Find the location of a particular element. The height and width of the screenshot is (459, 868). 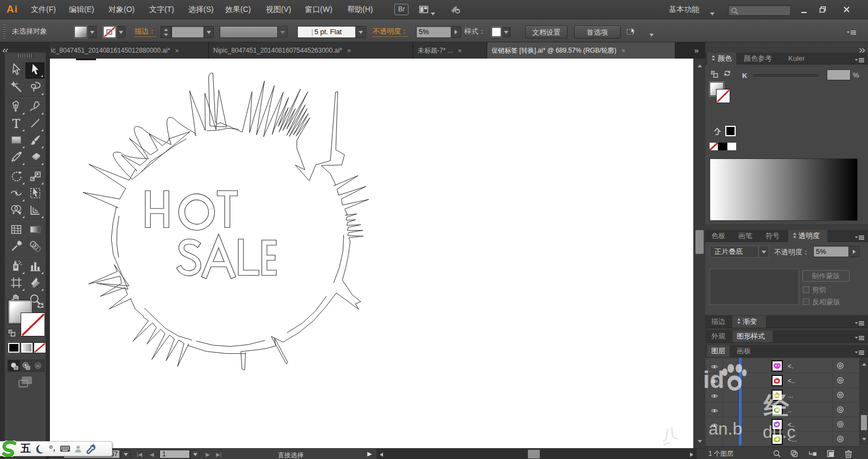

next-artboard-button: ▶ is located at coordinates (208, 455).